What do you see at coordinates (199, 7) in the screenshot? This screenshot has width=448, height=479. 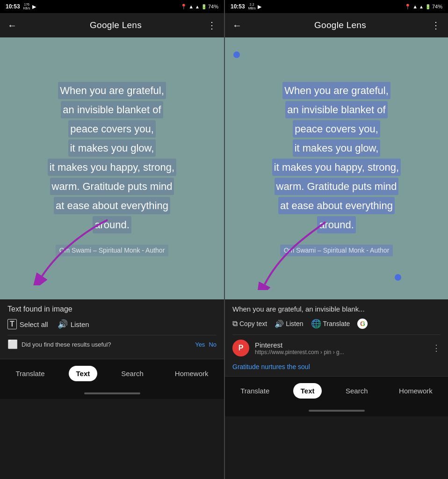 I see `status-icons-left: 📍 ▲ ▲ 🔋 74%` at bounding box center [199, 7].